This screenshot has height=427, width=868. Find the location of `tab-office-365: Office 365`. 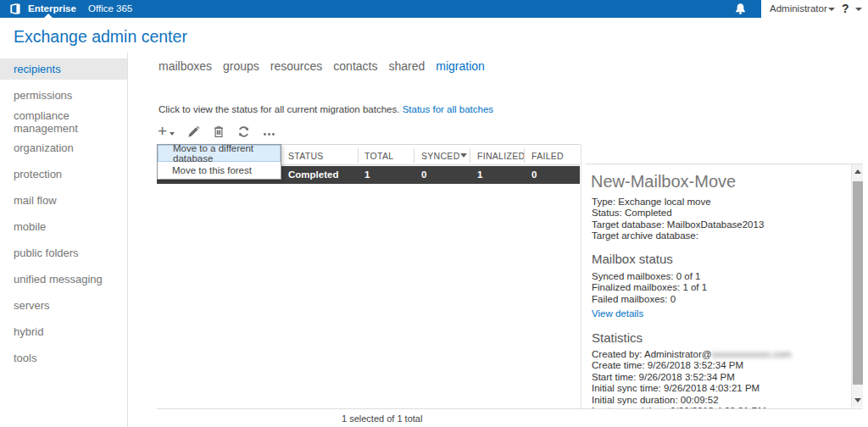

tab-office-365: Office 365 is located at coordinates (110, 8).